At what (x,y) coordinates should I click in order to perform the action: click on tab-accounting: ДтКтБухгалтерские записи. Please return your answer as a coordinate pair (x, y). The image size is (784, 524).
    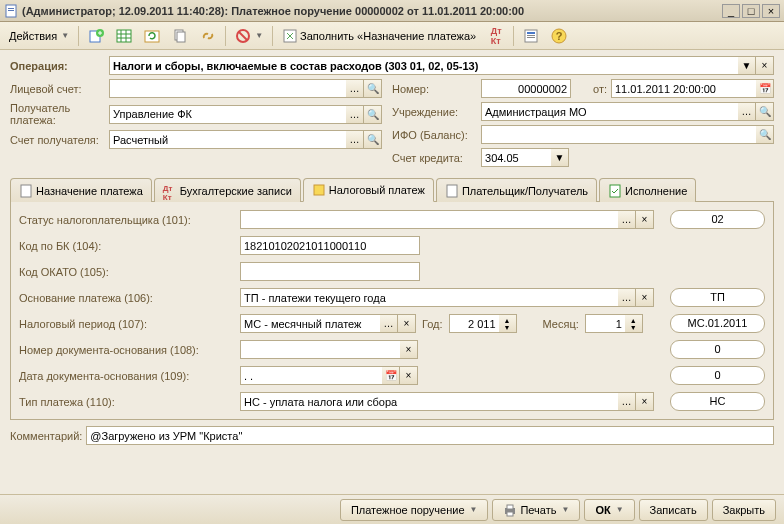
    Looking at the image, I should click on (228, 190).